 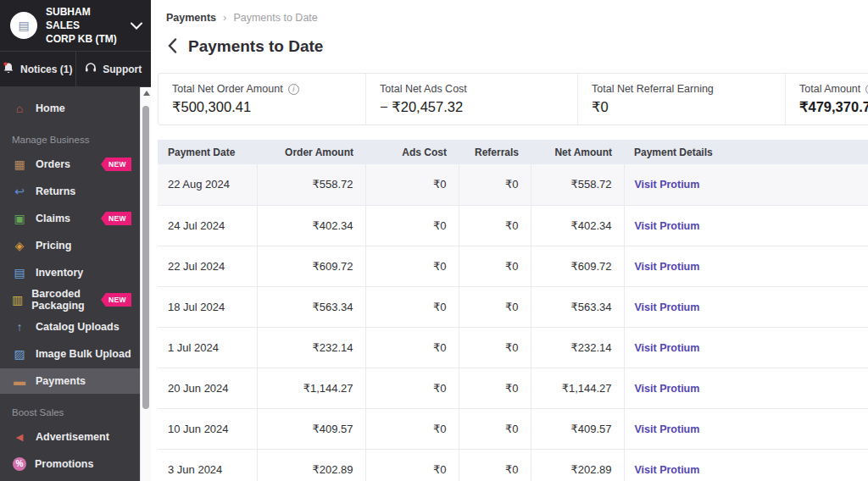 What do you see at coordinates (75, 25) in the screenshot?
I see `account-switcher: ▤ SUBHAM SALES CORP KB (TM)` at bounding box center [75, 25].